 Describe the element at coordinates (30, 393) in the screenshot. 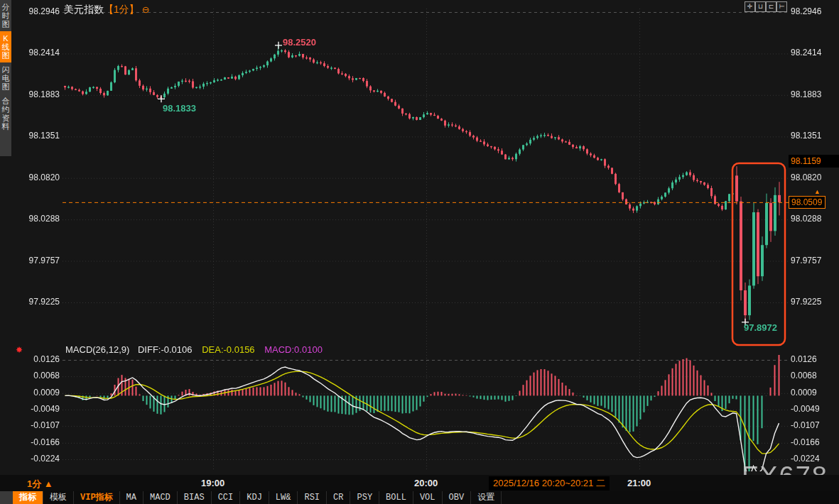

I see `macd-axis-label-left: 0.0009` at that location.